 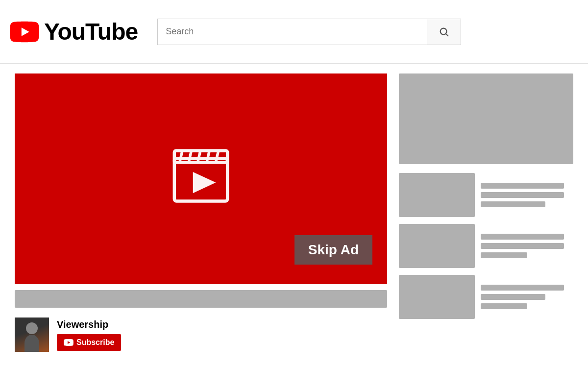 What do you see at coordinates (309, 32) in the screenshot?
I see `search-area` at bounding box center [309, 32].